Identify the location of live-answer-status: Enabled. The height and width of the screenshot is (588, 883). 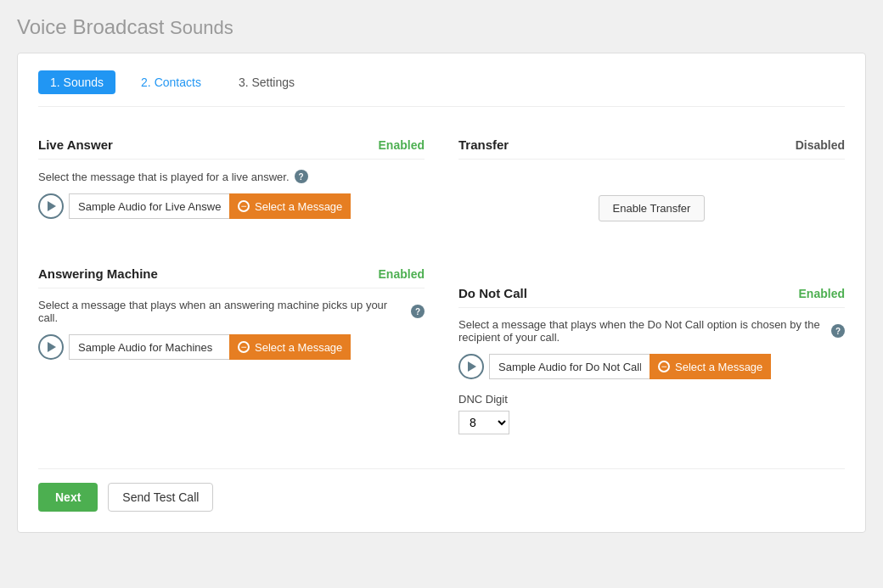
(402, 145).